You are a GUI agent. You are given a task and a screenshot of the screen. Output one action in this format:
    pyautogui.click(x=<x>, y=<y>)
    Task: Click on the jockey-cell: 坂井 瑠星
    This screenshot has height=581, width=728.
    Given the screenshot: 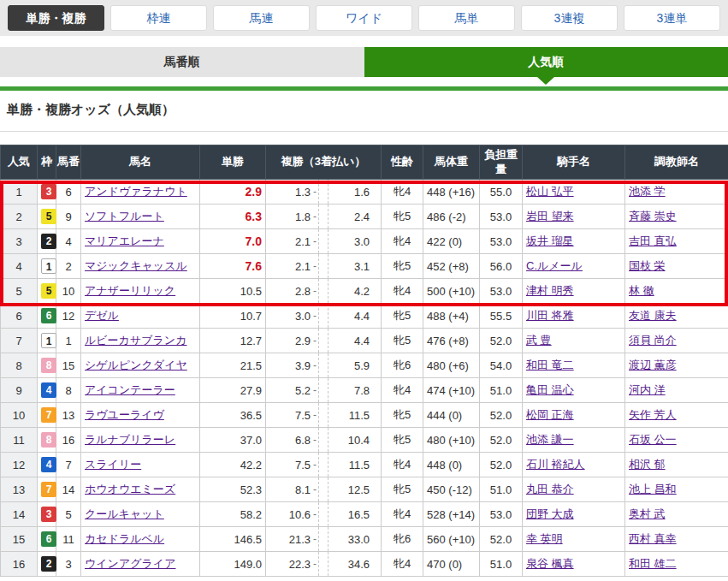 What is the action you would take?
    pyautogui.click(x=574, y=241)
    